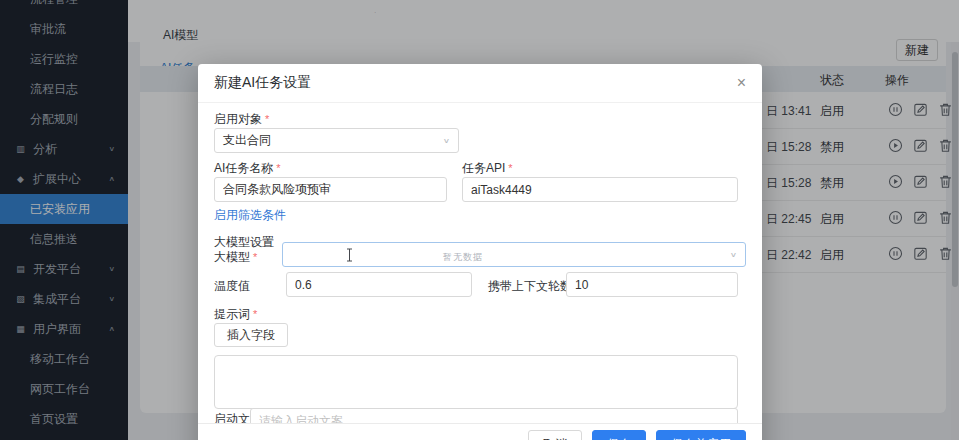 The width and height of the screenshot is (959, 440). Describe the element at coordinates (236, 314) in the screenshot. I see `prompt-label: 提示词` at that location.